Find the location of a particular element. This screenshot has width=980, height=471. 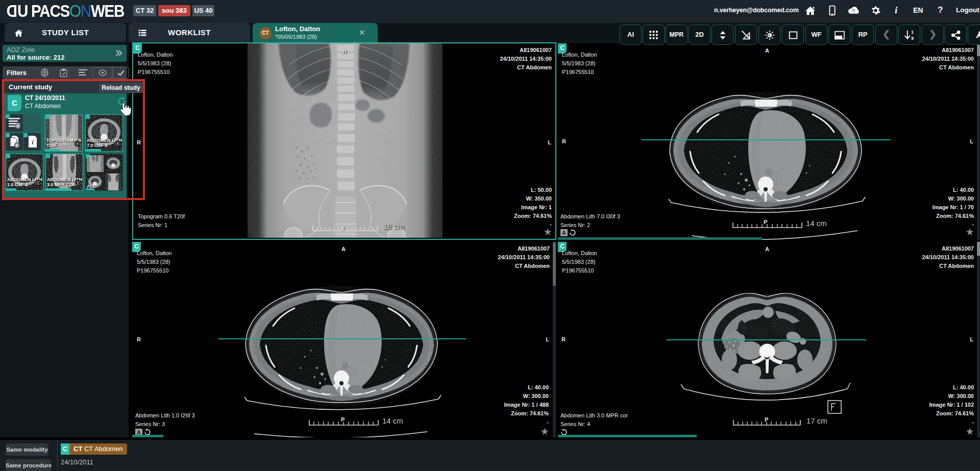

svg-text: i is located at coordinates (33, 142).